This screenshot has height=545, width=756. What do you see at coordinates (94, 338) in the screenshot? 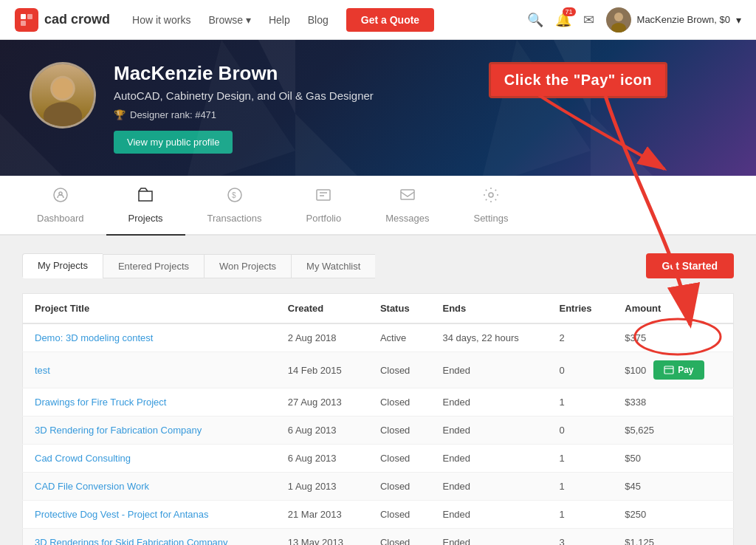
I see `project-link: Demo: 3D modeling contest` at bounding box center [94, 338].